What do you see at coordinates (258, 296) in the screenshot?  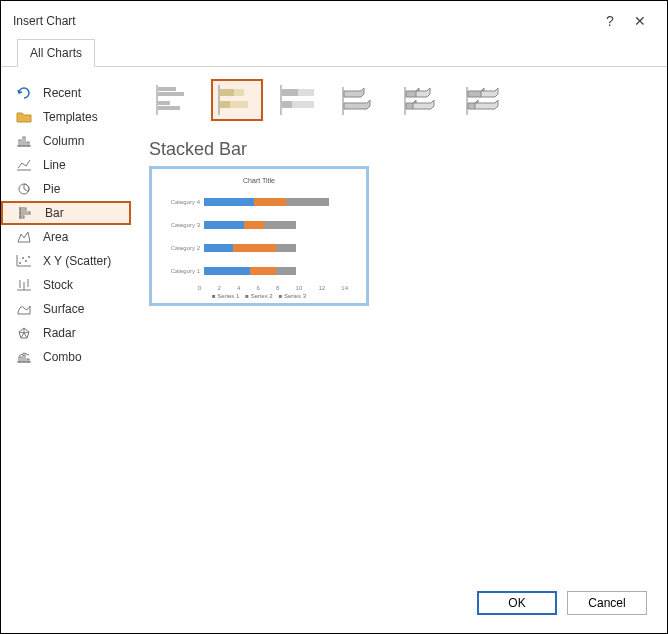 I see `legend-item: Series 2` at bounding box center [258, 296].